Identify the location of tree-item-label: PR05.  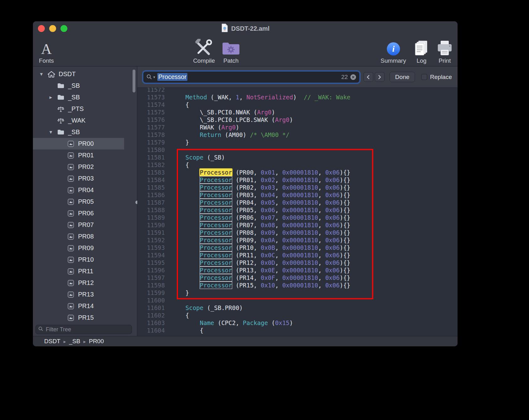
(86, 202).